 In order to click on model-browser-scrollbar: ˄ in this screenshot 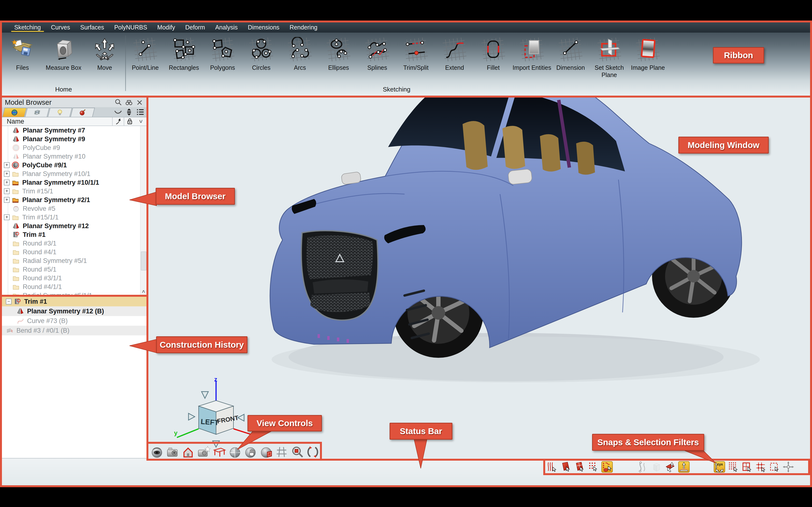, I will do `click(143, 211)`.